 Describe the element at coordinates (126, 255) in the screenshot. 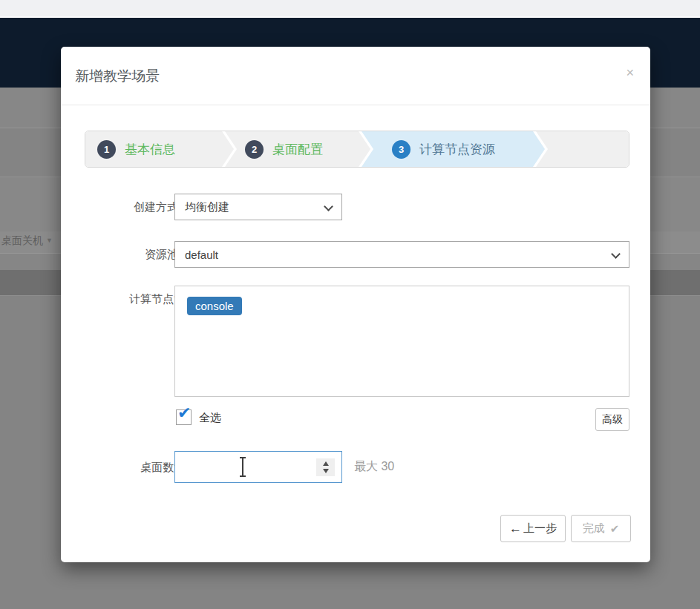

I see `resource-pool-label: 资源池` at that location.